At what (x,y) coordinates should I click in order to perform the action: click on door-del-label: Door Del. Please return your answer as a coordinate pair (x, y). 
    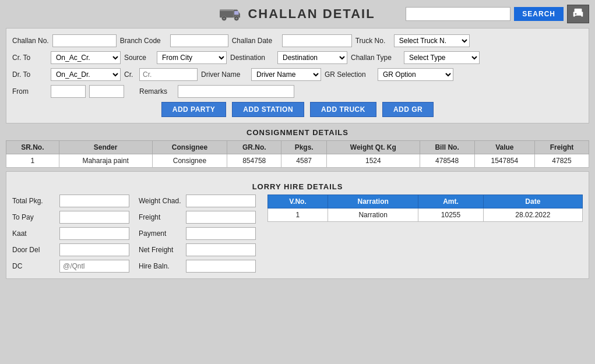
    Looking at the image, I should click on (34, 250).